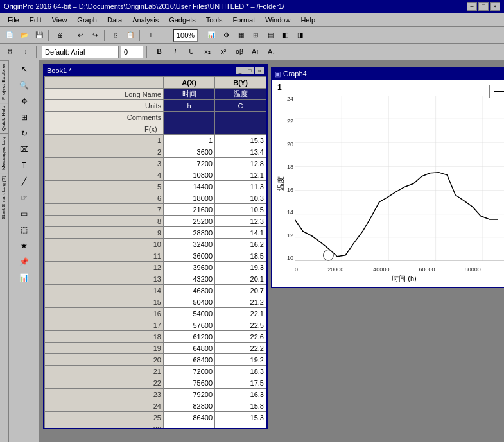  Describe the element at coordinates (24, 117) in the screenshot. I see `sidebar-btn-grid: ⊞` at that location.